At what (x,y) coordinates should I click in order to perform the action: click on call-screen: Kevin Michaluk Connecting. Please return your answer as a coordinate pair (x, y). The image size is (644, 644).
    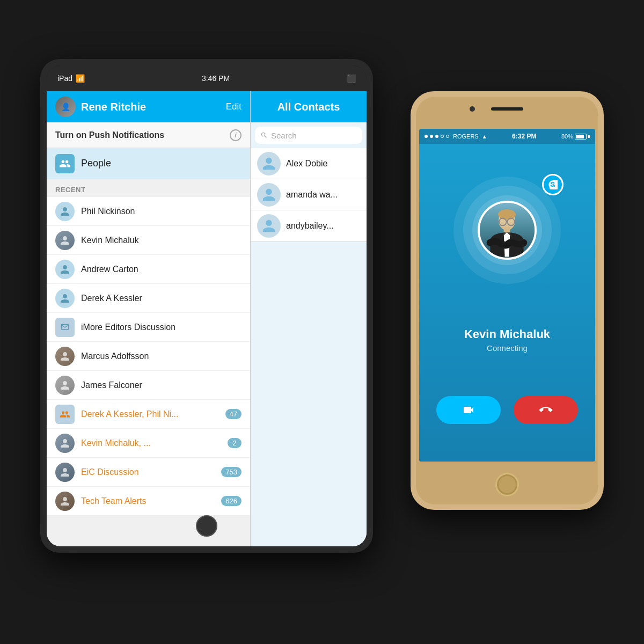
    Looking at the image, I should click on (507, 303).